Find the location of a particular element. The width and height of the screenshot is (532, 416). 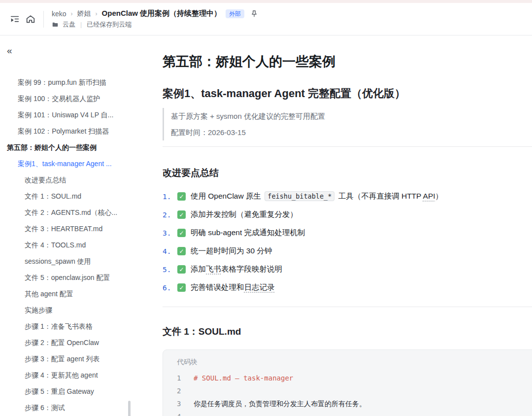

code-block-label: 代码块 is located at coordinates (355, 362).